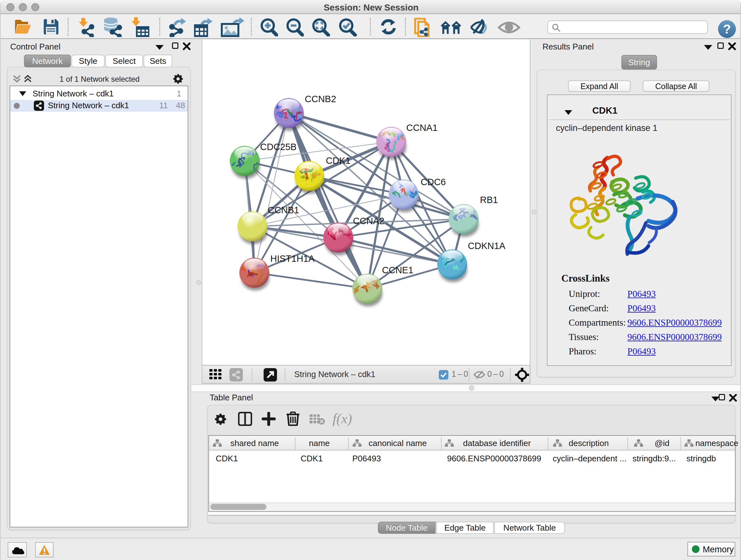 The width and height of the screenshot is (741, 560). What do you see at coordinates (320, 99) in the screenshot?
I see `svg-text: CCNB2` at bounding box center [320, 99].